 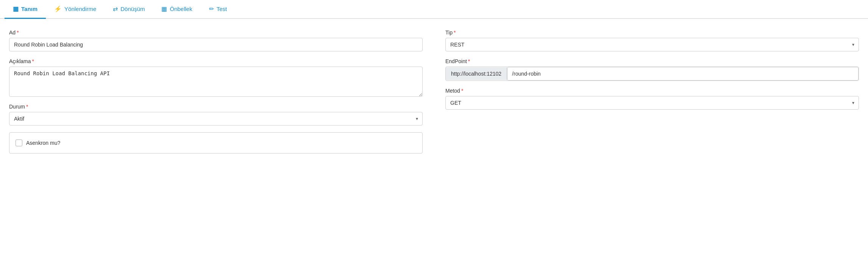 I want to click on tip-required: *, so click(x=454, y=33).